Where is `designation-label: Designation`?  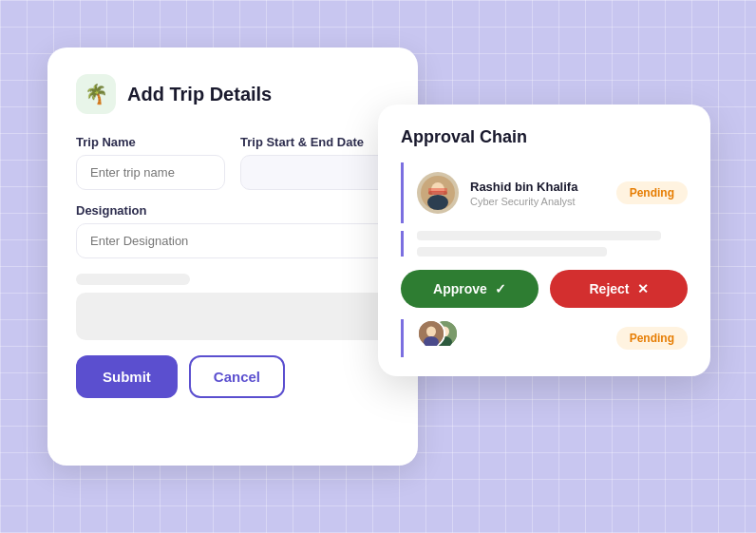
designation-label: Designation is located at coordinates (233, 211).